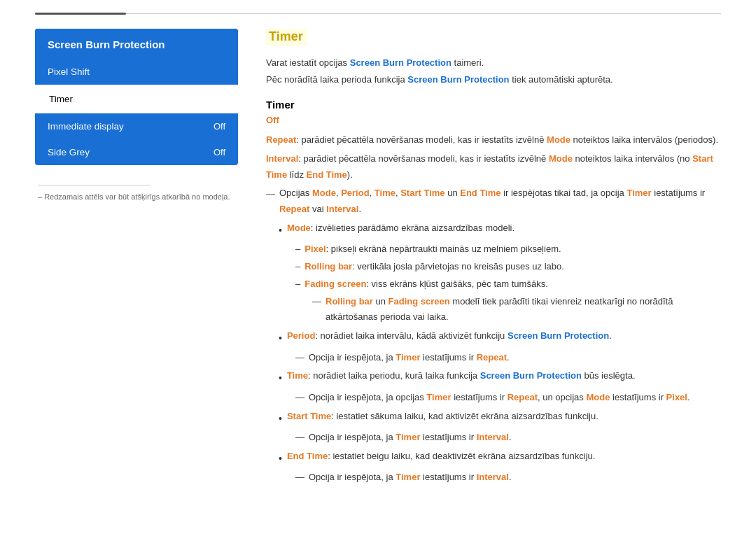 Image resolution: width=756 pixels, height=534 pixels. Describe the element at coordinates (508, 438) in the screenshot. I see `note-start-time: — Opcija ir iespējota, ja Timer iestatīj…` at that location.